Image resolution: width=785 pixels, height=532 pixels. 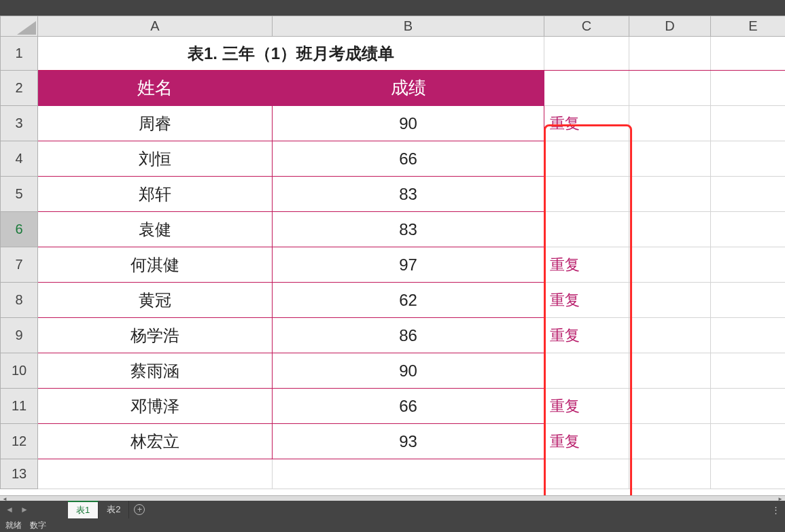 What do you see at coordinates (155, 371) in the screenshot?
I see `cell-A10: 蔡雨涵` at bounding box center [155, 371].